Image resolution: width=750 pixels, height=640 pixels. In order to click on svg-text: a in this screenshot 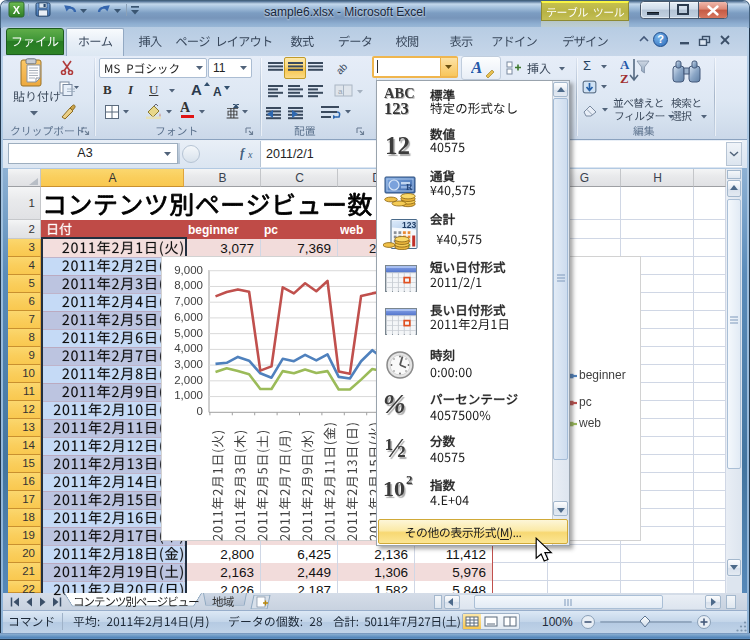, I will do `click(340, 92)`.